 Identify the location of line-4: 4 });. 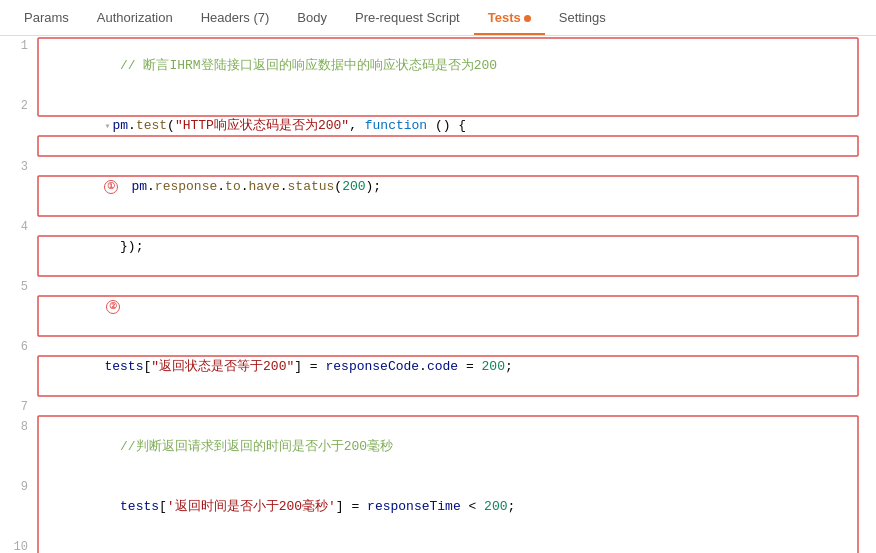
(438, 247).